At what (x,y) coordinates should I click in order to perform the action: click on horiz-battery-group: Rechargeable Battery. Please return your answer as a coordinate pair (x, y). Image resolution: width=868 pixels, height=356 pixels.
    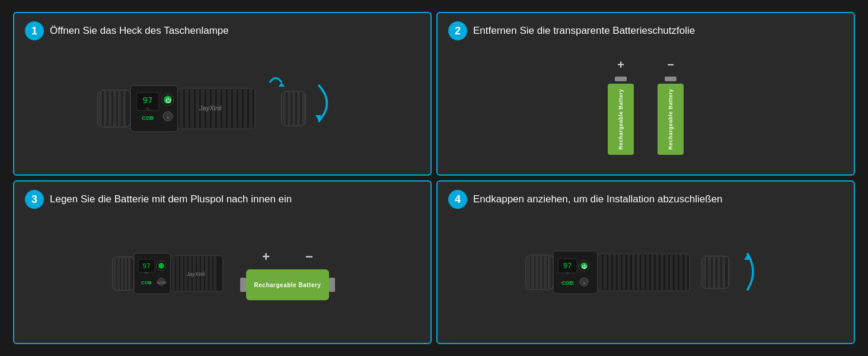
    Looking at the image, I should click on (288, 285).